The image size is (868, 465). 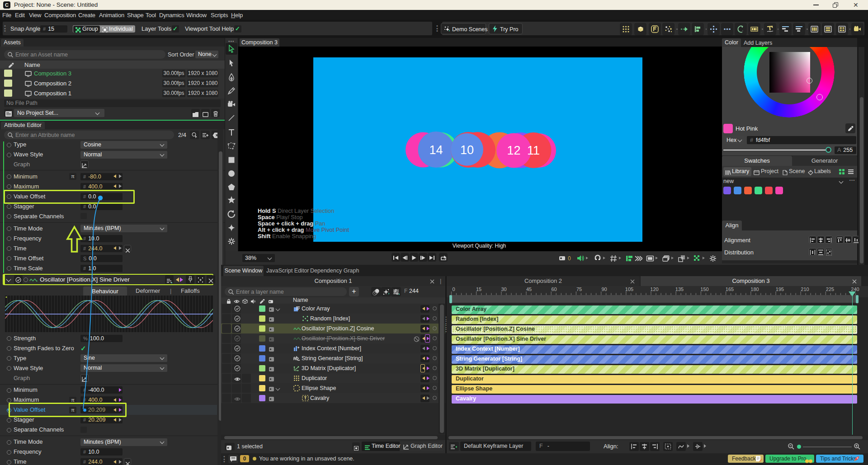 What do you see at coordinates (514, 150) in the screenshot?
I see `svg-text: 12` at bounding box center [514, 150].